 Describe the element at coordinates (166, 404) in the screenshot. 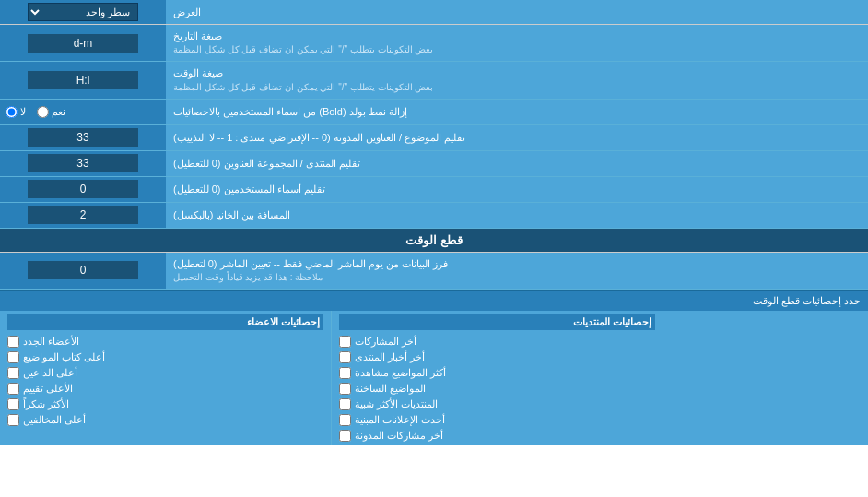

I see `cb-member-5: الأكثر شكراً` at that location.